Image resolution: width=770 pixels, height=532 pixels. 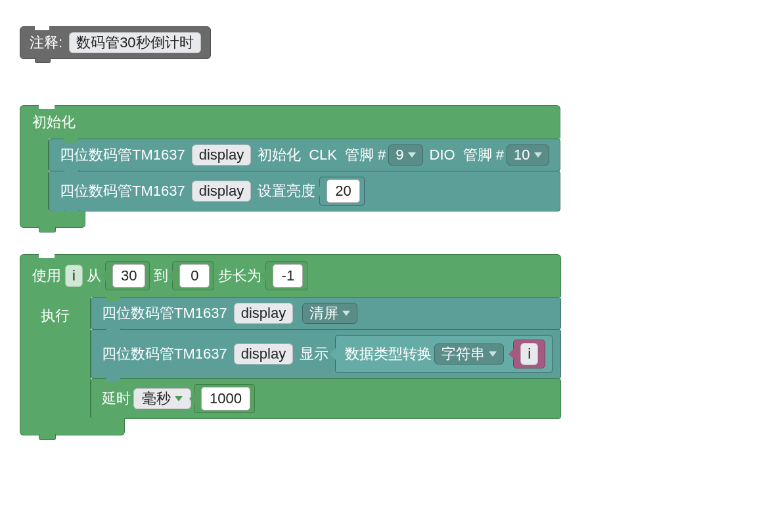 I want to click on dio-pin-value: 10, so click(x=522, y=155).